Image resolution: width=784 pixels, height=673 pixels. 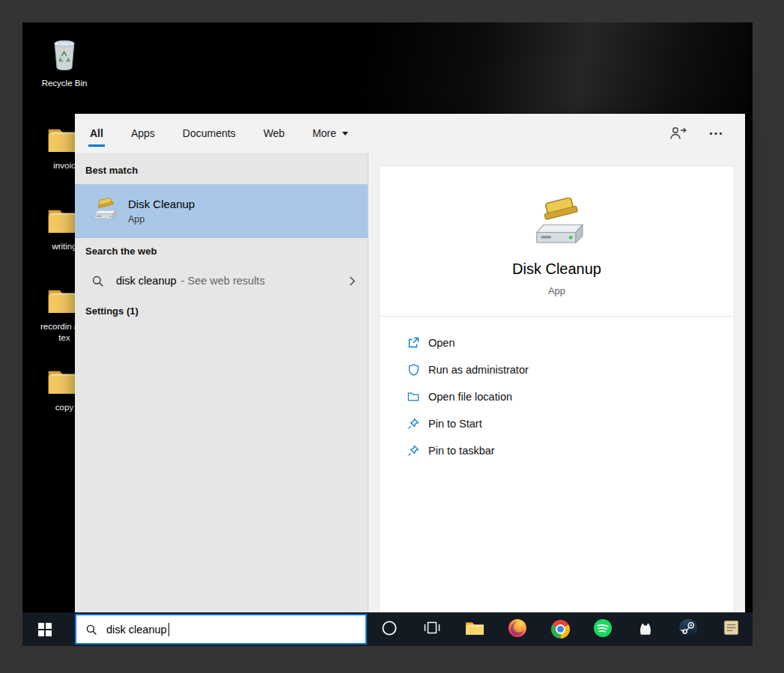 I want to click on web-query: disk cleanup, so click(x=147, y=281).